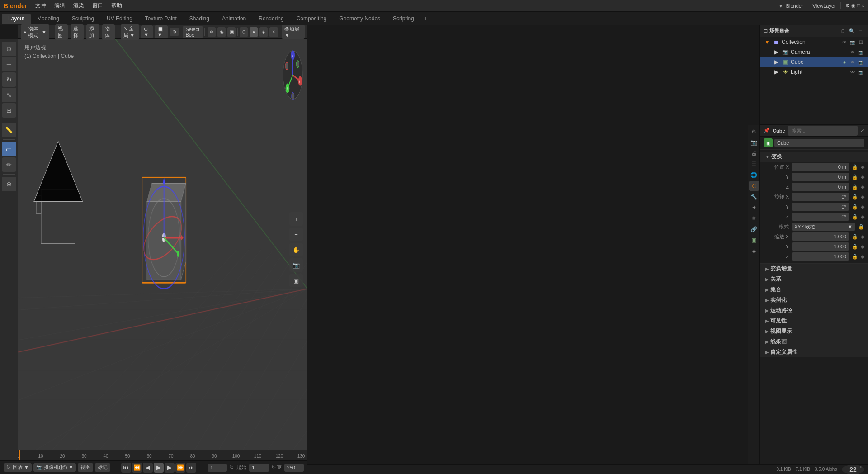 The height and width of the screenshot is (474, 868). What do you see at coordinates (9, 149) in the screenshot?
I see `tool-box-select: ▭` at bounding box center [9, 149].